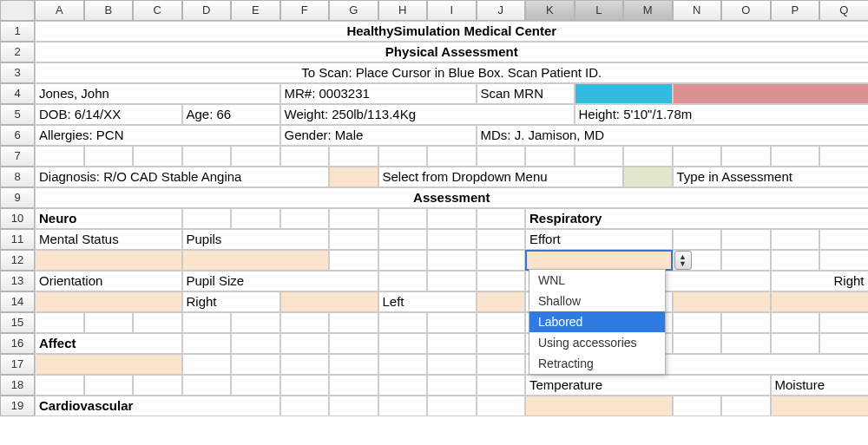 This screenshot has width=868, height=445. Describe the element at coordinates (17, 344) in the screenshot. I see `row-header-16: 16` at that location.